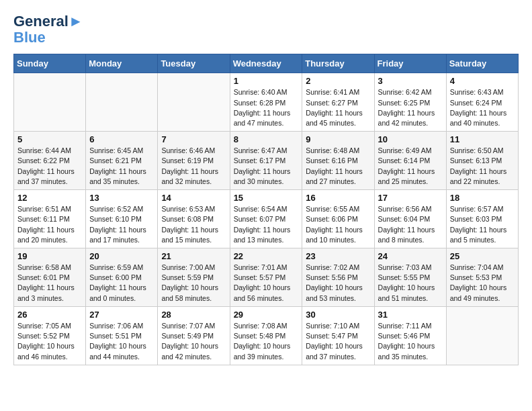 The image size is (532, 411). I want to click on day-info: Sunrise: 7:03 AM Sunset: 5:55 PM Dayligh…, so click(410, 283).